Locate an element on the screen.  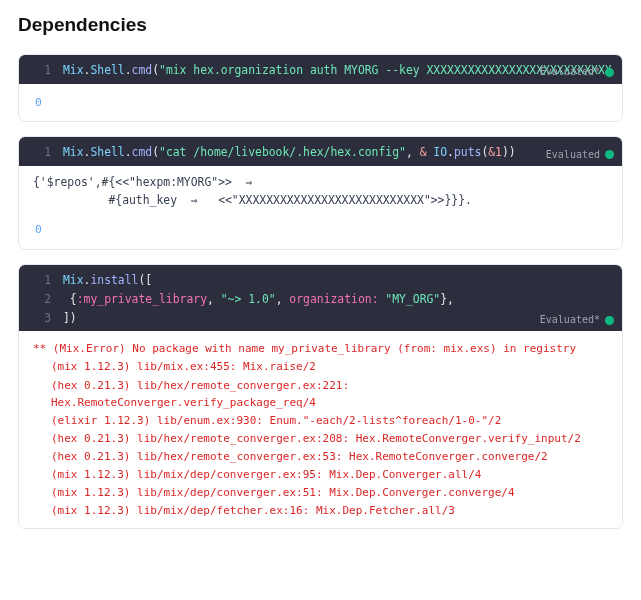
code-editor: 1Mix.Shell.cmd("cat /home/livebook/.hex/… is located at coordinates (320, 152).